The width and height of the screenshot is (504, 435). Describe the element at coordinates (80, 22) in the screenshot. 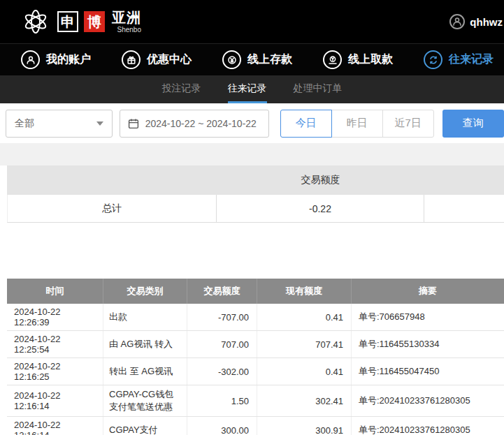

I see `brand-logo: 申 博 亚洲 Shenbo` at that location.